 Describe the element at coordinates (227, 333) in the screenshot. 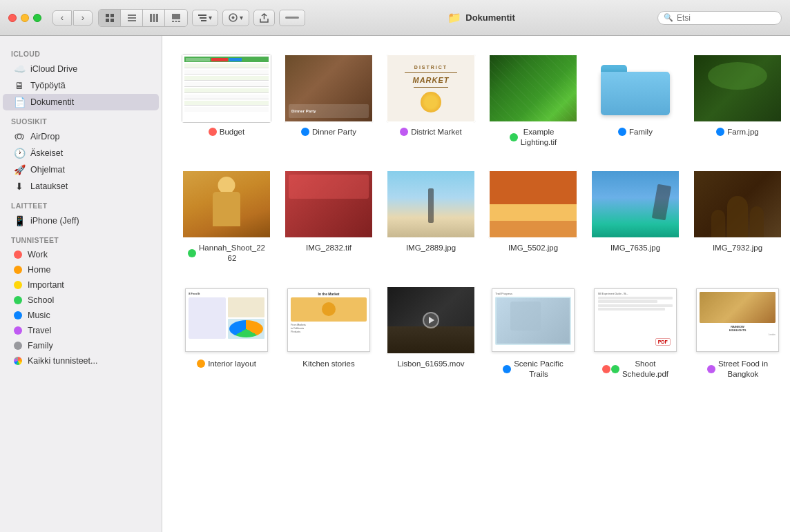

I see `file-item-interior-layout: 8 Feed It` at that location.